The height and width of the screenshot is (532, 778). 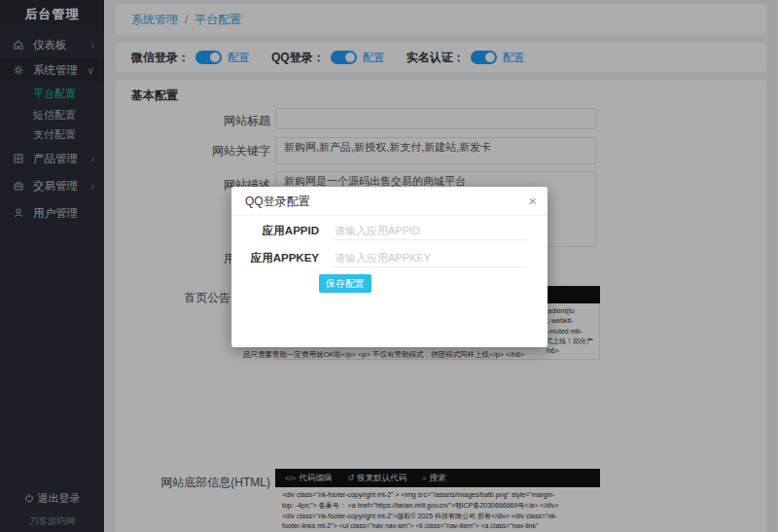 What do you see at coordinates (430, 259) in the screenshot?
I see `appkey-input` at bounding box center [430, 259].